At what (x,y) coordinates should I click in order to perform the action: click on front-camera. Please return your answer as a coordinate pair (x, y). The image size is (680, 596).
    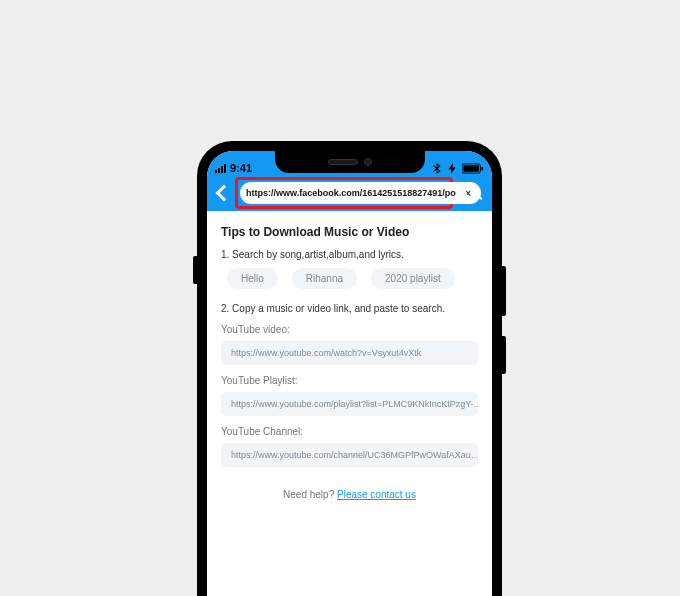
    Looking at the image, I should click on (368, 162).